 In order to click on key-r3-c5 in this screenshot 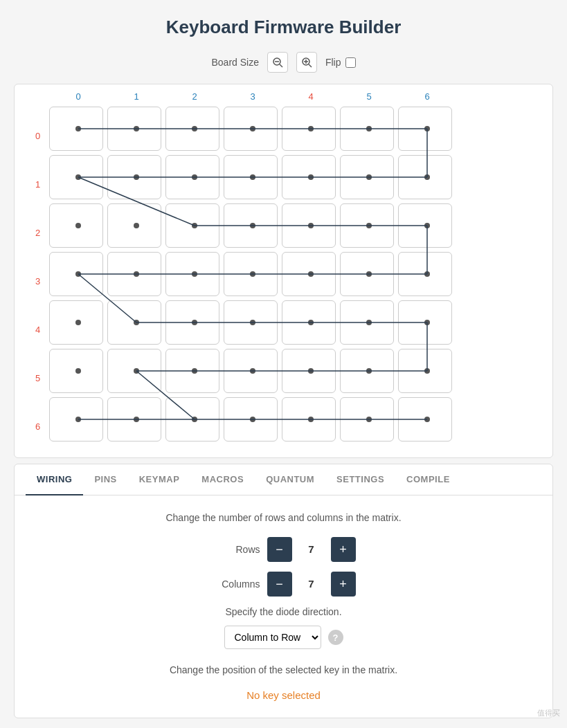, I will do `click(367, 274)`.